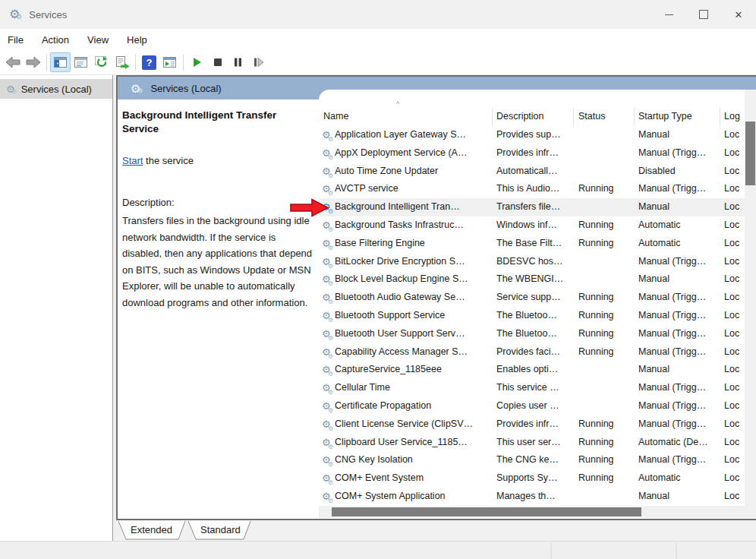  What do you see at coordinates (413, 172) in the screenshot?
I see `cell-name: Auto Time Zone Updater` at bounding box center [413, 172].